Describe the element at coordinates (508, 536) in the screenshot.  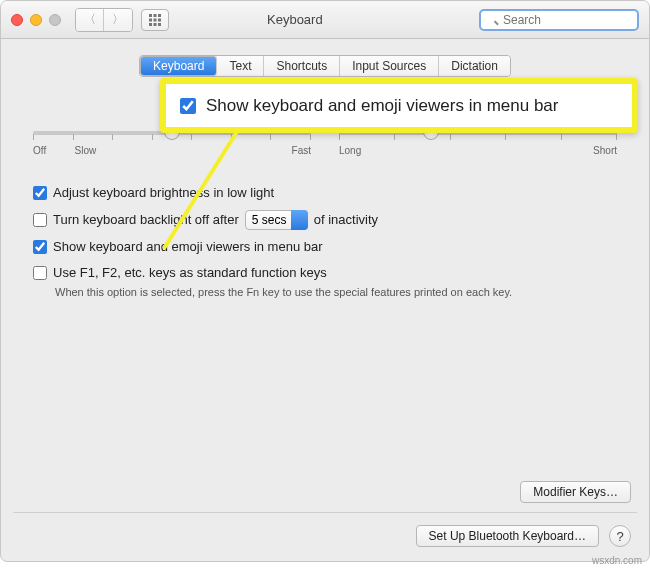
I see `bluetooth-keyboard-button: Set Up Bluetooth Keyboard…` at that location.